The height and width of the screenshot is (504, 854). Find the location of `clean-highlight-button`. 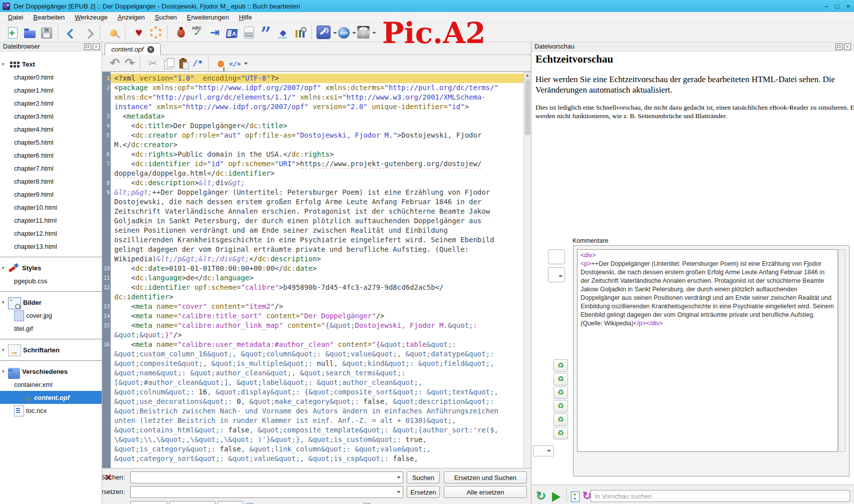

clean-highlight-button is located at coordinates (283, 33).